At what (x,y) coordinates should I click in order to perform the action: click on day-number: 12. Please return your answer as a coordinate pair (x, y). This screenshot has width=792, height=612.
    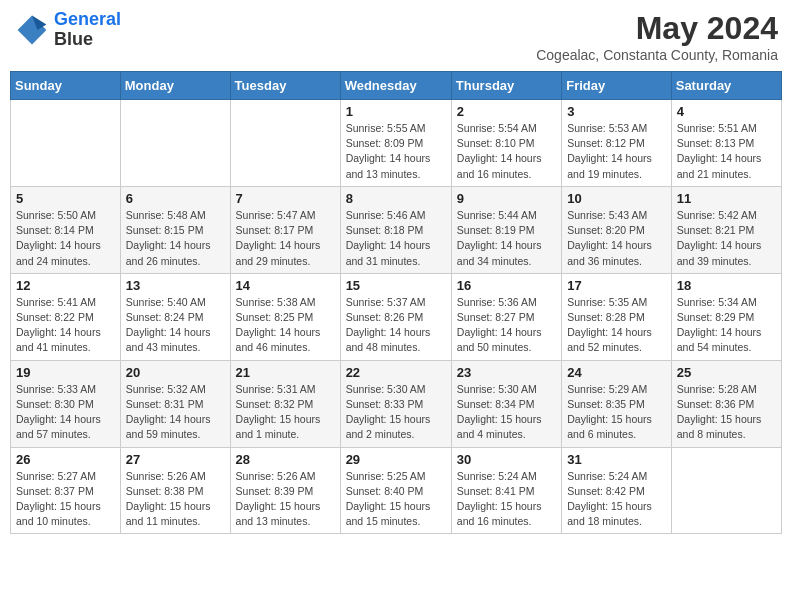
    Looking at the image, I should click on (66, 286).